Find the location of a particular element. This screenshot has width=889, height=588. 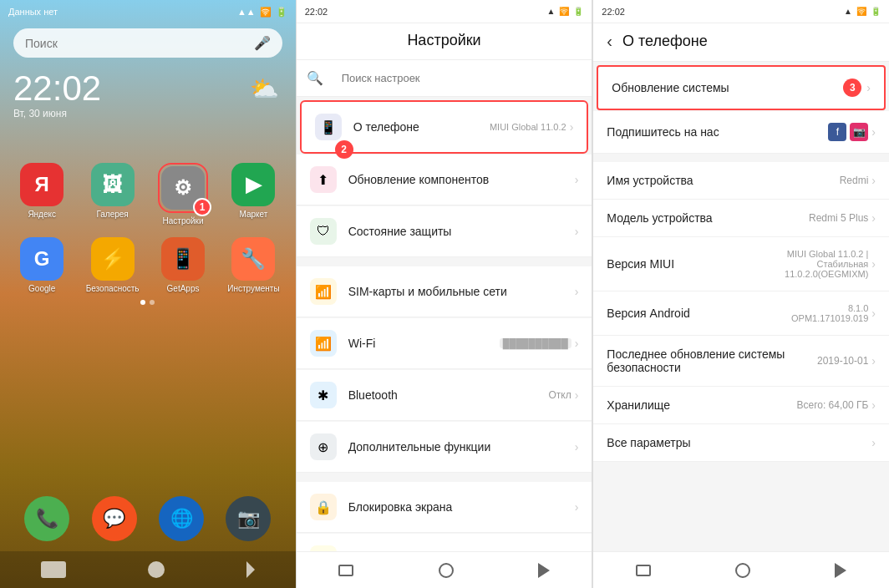

settings-item-components: ⬆ Обновление компонентов › is located at coordinates (444, 180).